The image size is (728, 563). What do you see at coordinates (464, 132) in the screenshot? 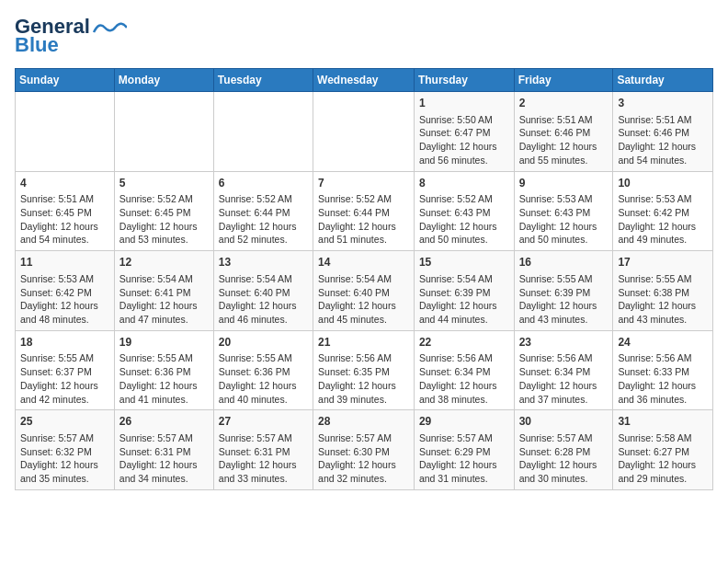
I see `cell-content: Sunset: 6:47 PM` at bounding box center [464, 132].